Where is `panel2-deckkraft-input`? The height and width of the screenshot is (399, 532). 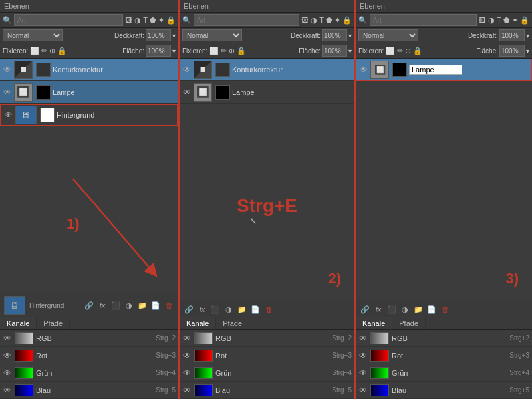
panel2-deckkraft-input is located at coordinates (334, 35).